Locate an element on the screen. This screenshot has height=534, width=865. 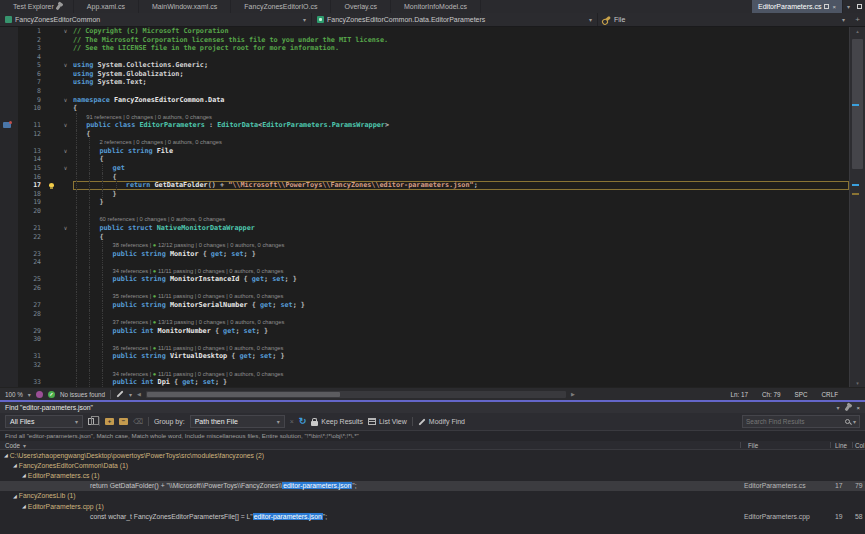
code-line: 3// See the LICENSE file in the project … is located at coordinates (424, 48).